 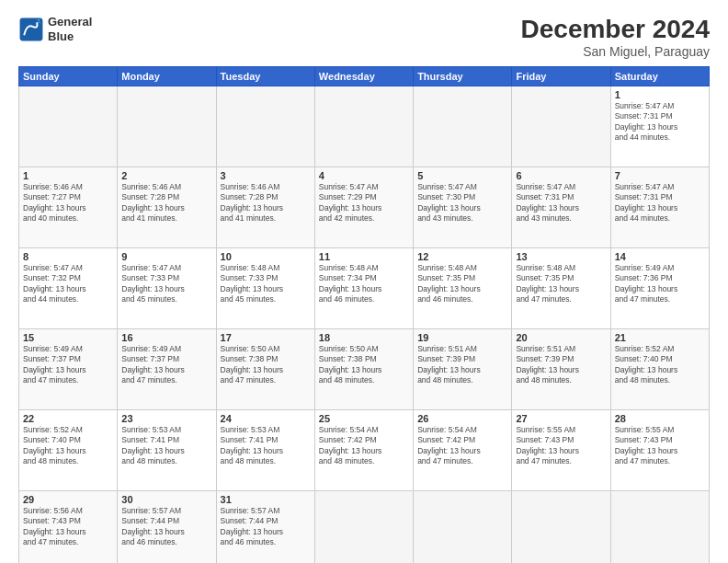 I want to click on day-number: 28, so click(x=660, y=419).